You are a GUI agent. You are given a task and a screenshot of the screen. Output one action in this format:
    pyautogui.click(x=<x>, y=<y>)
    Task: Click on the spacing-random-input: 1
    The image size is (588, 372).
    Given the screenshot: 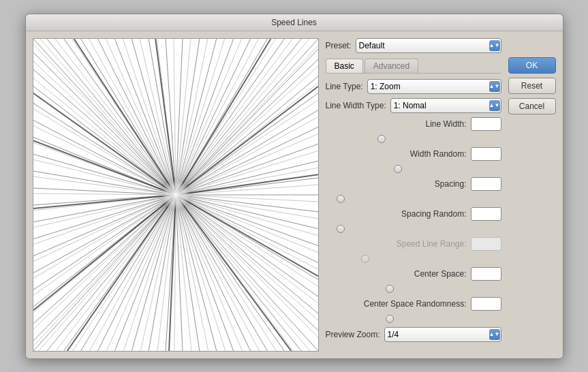 What is the action you would take?
    pyautogui.click(x=486, y=214)
    